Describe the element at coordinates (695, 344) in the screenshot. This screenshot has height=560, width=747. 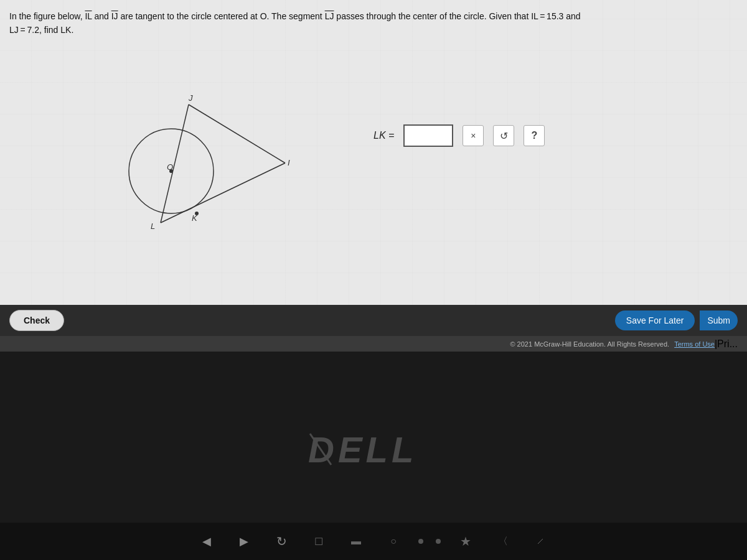
I see `terms-of-use-link: Terms of Use` at that location.